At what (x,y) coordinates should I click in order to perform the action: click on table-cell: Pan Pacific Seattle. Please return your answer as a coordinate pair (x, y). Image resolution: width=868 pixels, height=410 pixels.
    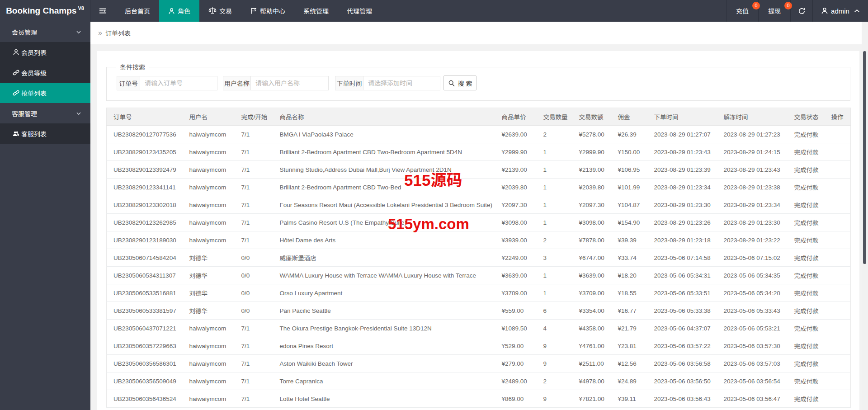
    Looking at the image, I should click on (384, 311).